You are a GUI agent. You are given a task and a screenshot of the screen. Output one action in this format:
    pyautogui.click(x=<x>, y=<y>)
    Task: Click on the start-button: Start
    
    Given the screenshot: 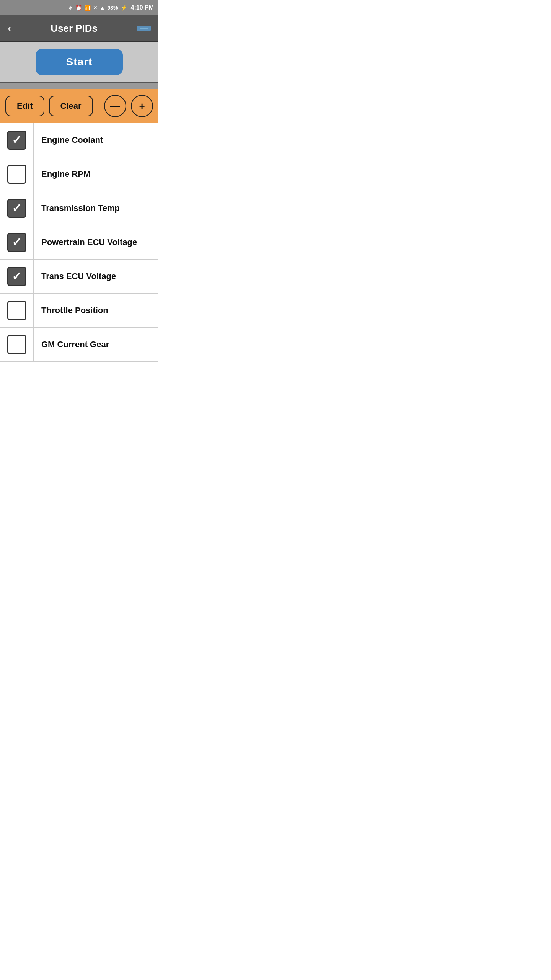 What is the action you would take?
    pyautogui.click(x=80, y=62)
    